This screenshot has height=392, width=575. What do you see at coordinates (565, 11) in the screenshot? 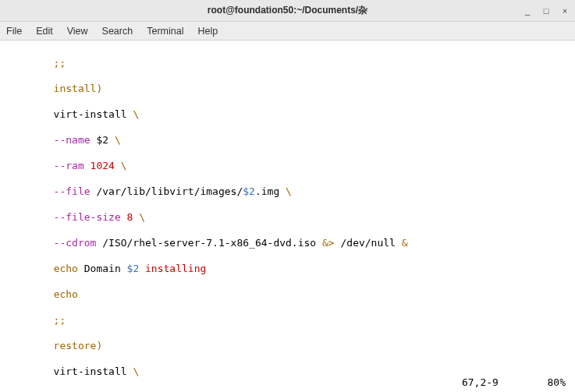
I see `close-button: ×` at bounding box center [565, 11].